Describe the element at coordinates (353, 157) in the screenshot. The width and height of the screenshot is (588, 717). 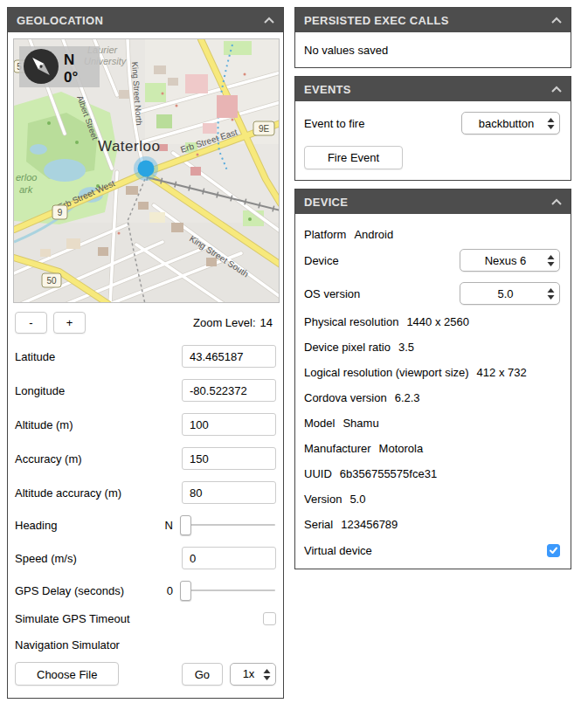
I see `fire-event-button: Fire Event` at that location.